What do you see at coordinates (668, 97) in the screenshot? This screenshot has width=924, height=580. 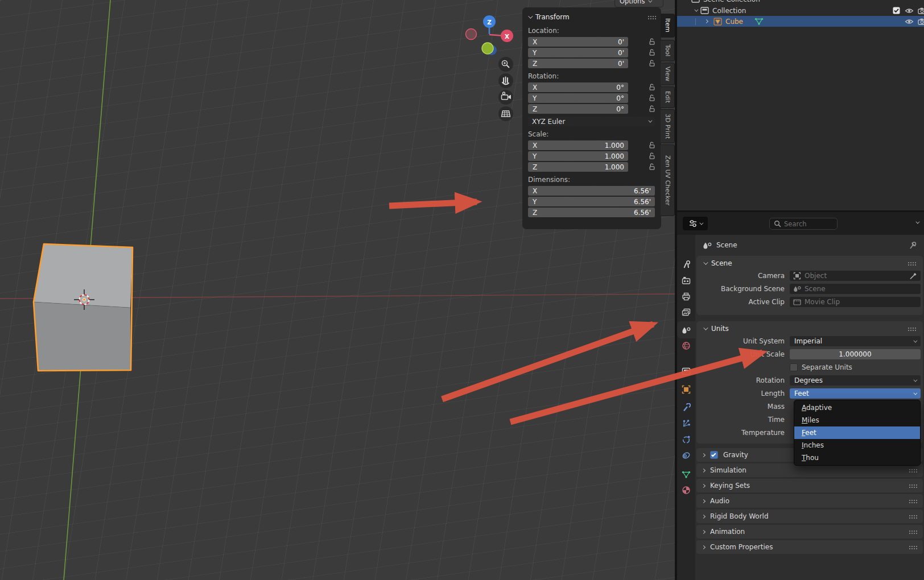 I see `tab-edit: Edit` at bounding box center [668, 97].